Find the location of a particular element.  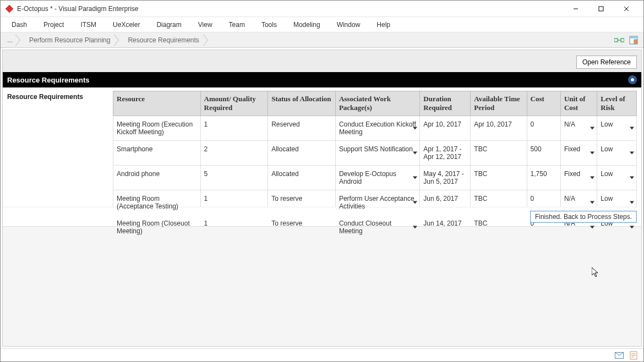

cell-duration: Apr 10, 2017 is located at coordinates (445, 129).